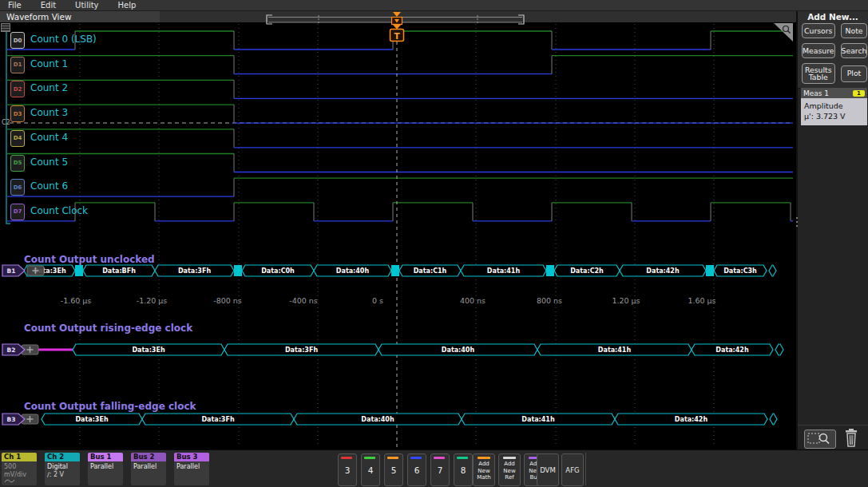  I want to click on digital-channel-badge-D2: D2, so click(18, 89).